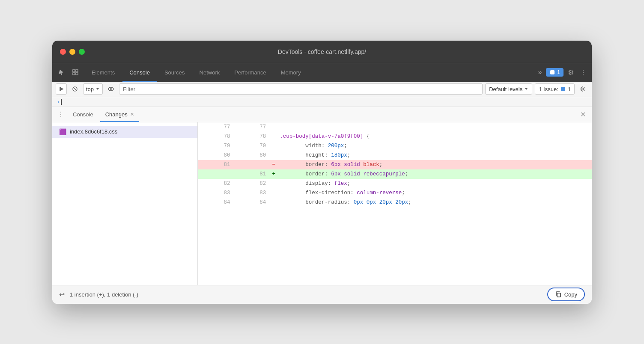  Describe the element at coordinates (93, 132) in the screenshot. I see `file-name: index.8d6c6f18.css` at that location.